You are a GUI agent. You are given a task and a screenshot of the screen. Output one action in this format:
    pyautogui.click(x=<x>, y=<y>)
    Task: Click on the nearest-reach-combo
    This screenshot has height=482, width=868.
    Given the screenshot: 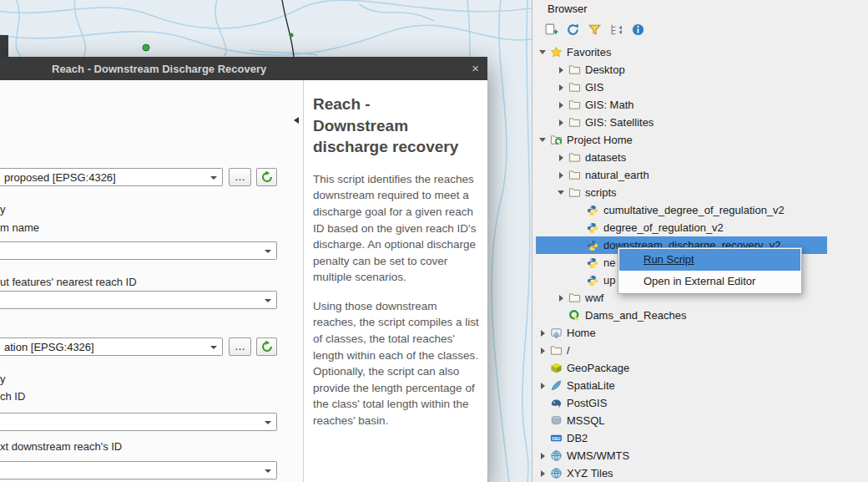 What is the action you would take?
    pyautogui.click(x=139, y=300)
    